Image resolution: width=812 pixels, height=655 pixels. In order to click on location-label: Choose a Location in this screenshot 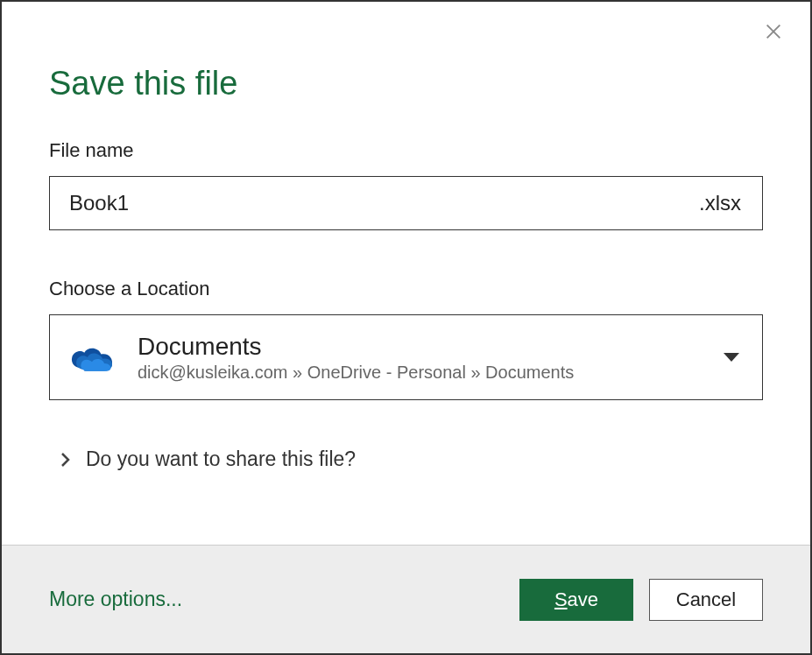, I will do `click(406, 289)`.